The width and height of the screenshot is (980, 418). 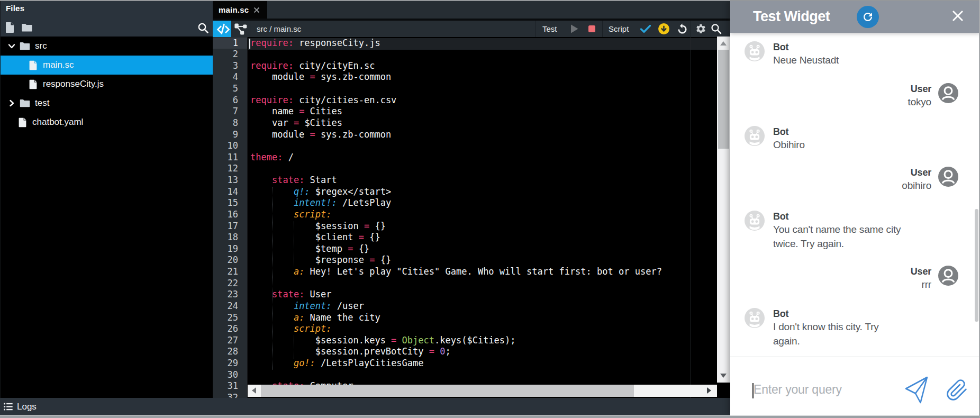 What do you see at coordinates (709, 390) in the screenshot?
I see `scroll-right-arrow` at bounding box center [709, 390].